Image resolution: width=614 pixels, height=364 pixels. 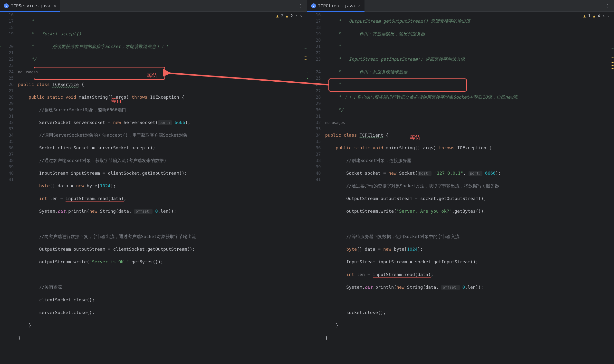 I want to click on left-tabbar: C TCPService.java × ⋮, so click(x=154, y=6).